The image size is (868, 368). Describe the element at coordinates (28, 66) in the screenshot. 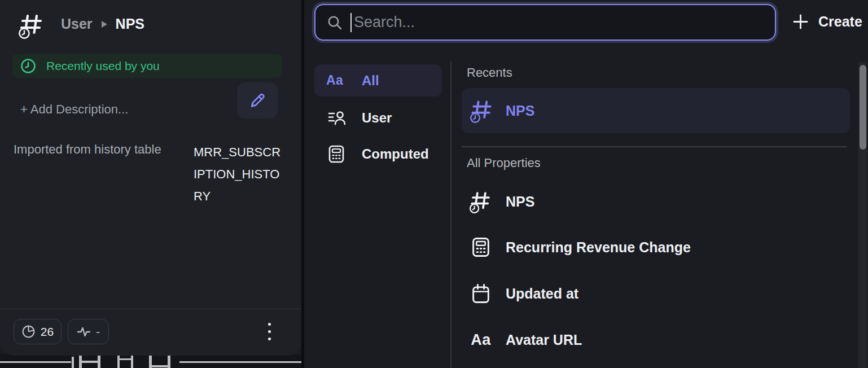

I see `clock-icon` at that location.